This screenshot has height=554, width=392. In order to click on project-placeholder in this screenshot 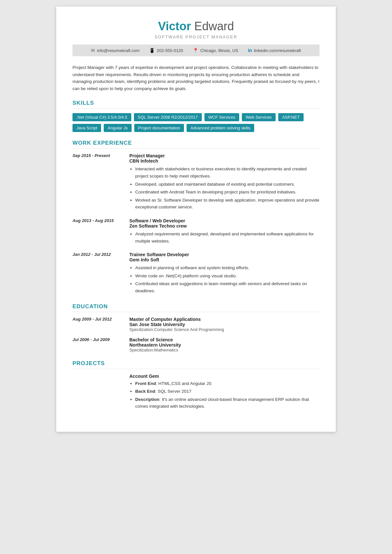, I will do `click(98, 392)`.